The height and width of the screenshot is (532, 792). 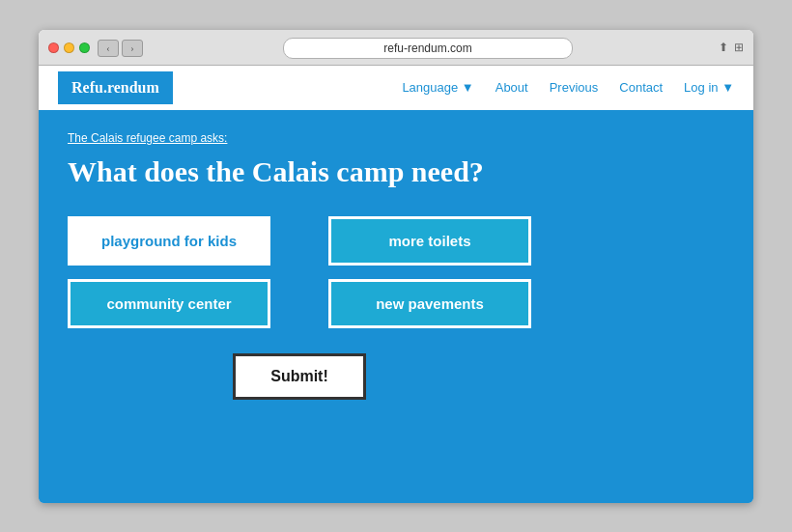 What do you see at coordinates (709, 87) in the screenshot?
I see `login-menu: Log in ▼` at bounding box center [709, 87].